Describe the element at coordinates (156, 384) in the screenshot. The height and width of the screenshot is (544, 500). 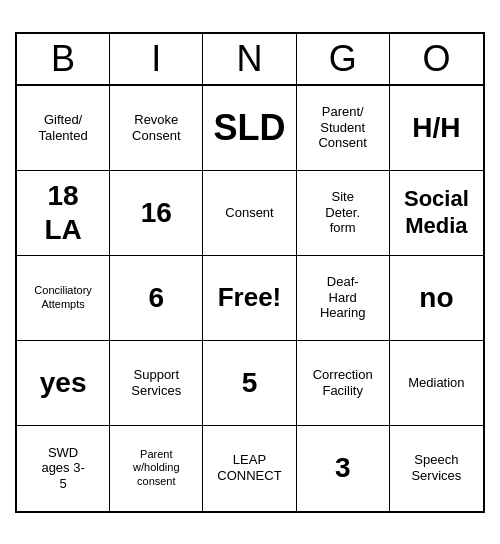
I see `bingo-cell-16: SupportServices` at that location.